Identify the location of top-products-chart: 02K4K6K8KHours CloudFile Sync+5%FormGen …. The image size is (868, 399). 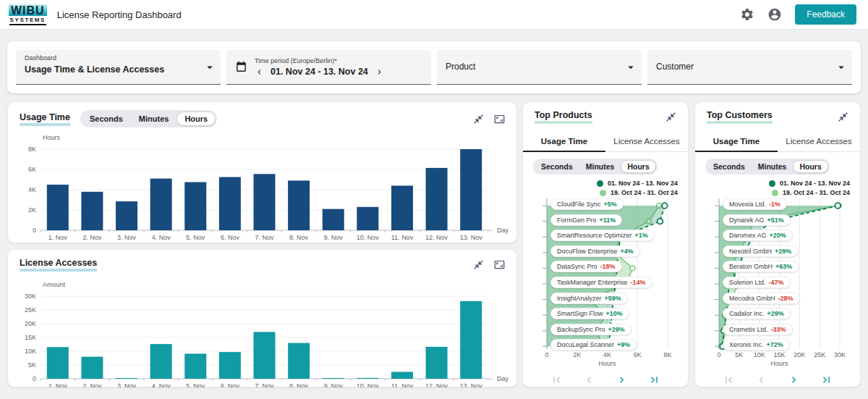
(605, 283).